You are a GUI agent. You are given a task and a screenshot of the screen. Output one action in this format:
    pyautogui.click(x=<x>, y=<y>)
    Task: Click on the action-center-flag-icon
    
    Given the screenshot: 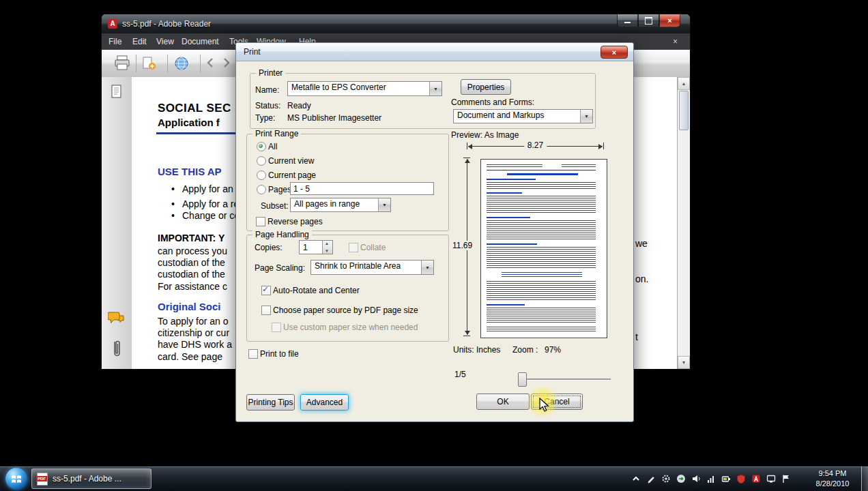 What is the action you would take?
    pyautogui.click(x=786, y=479)
    